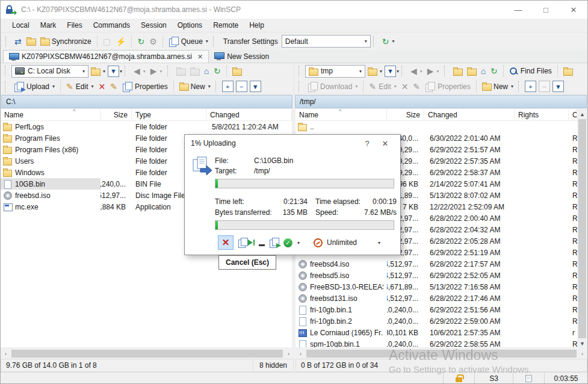 This screenshot has width=588, height=384. What do you see at coordinates (181, 71) in the screenshot?
I see `local-parent-directory-button` at bounding box center [181, 71].